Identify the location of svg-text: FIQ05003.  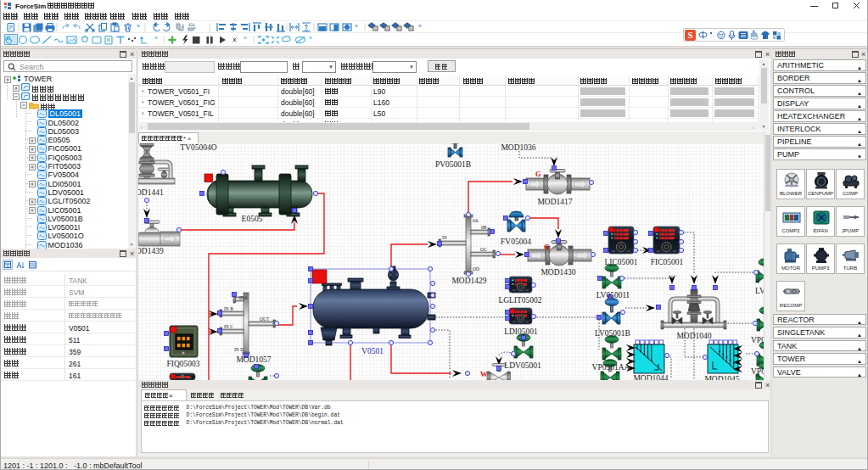
(183, 364).